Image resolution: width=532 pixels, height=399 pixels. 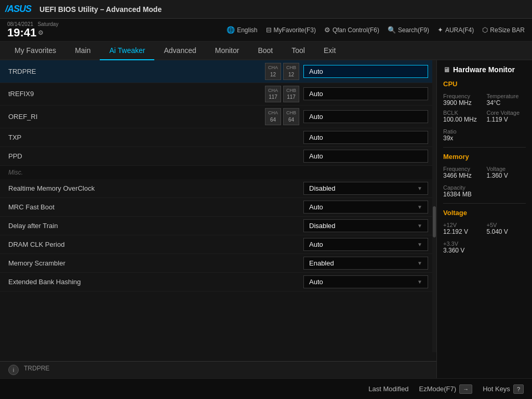 I want to click on scrollbar-track, so click(x=434, y=206).